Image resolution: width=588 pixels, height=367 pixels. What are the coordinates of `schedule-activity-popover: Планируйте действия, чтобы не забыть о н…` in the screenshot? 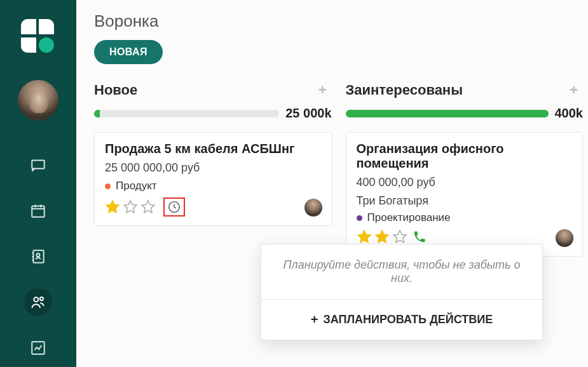 It's located at (402, 292).